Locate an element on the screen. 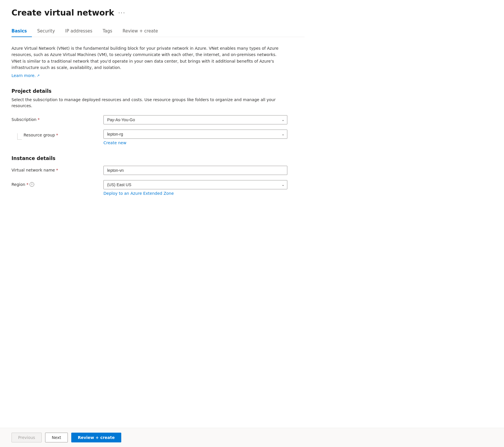 Image resolution: width=504 pixels, height=447 pixels. vnet-name-input is located at coordinates (195, 170).